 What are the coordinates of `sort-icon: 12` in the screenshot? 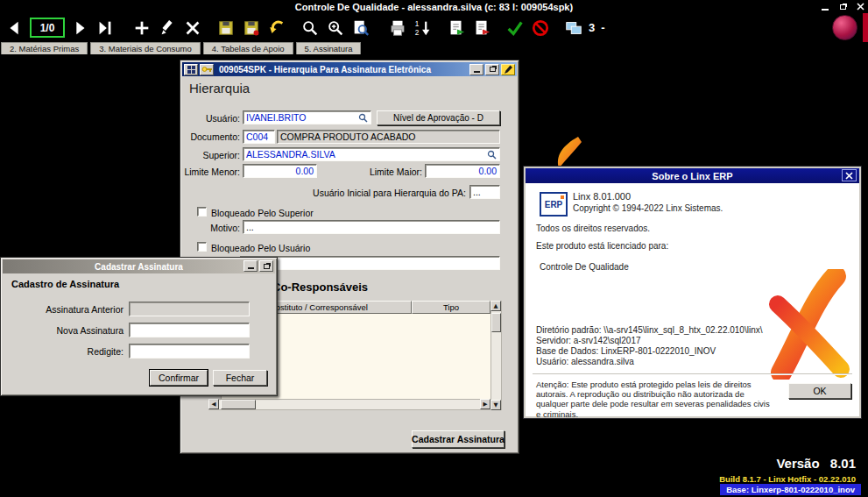 It's located at (423, 28).